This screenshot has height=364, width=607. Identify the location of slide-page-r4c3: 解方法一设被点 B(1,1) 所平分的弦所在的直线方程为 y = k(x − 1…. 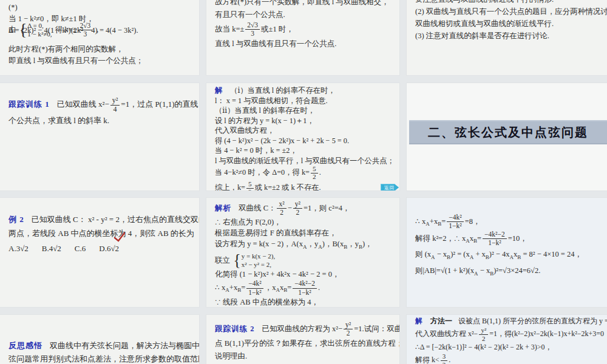
(507, 340).